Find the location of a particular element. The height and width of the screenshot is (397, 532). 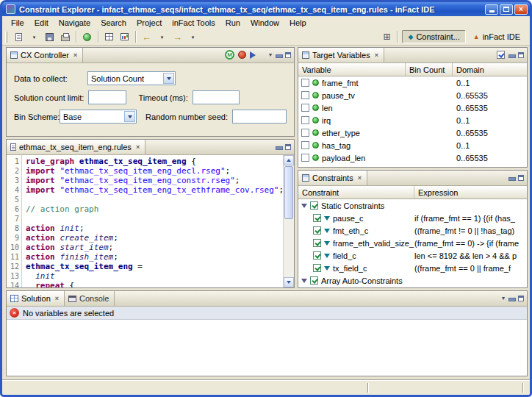

variable-row: ether_type0..65535 is located at coordinates (413, 132).